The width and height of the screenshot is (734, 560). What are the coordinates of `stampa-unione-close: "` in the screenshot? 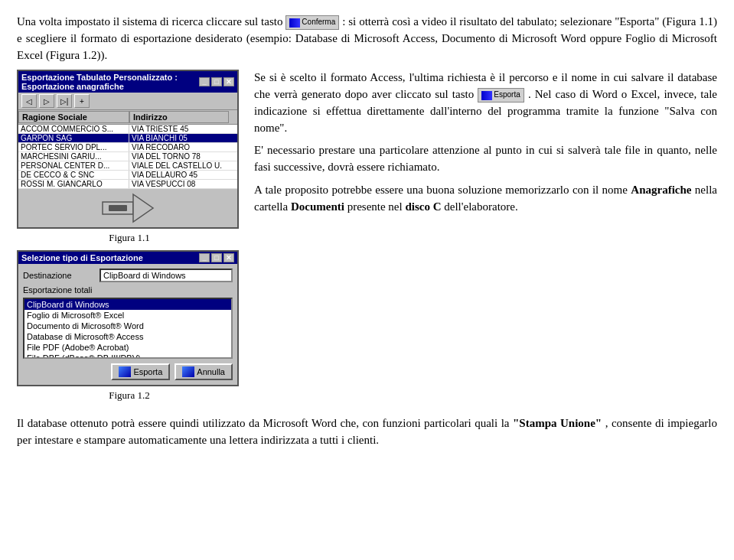 It's located at (599, 423).